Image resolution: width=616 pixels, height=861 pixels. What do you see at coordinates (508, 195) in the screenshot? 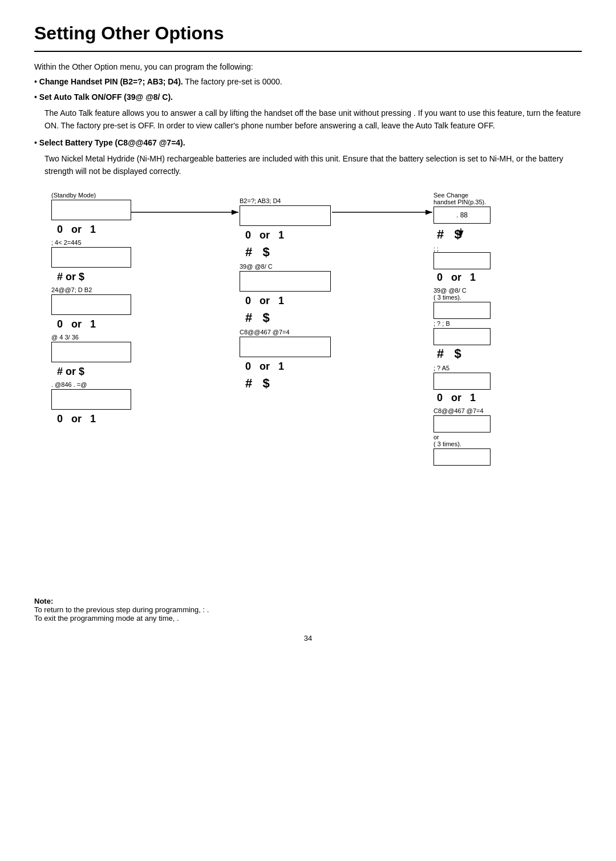
I see `rc-see-change: See Change` at bounding box center [508, 195].